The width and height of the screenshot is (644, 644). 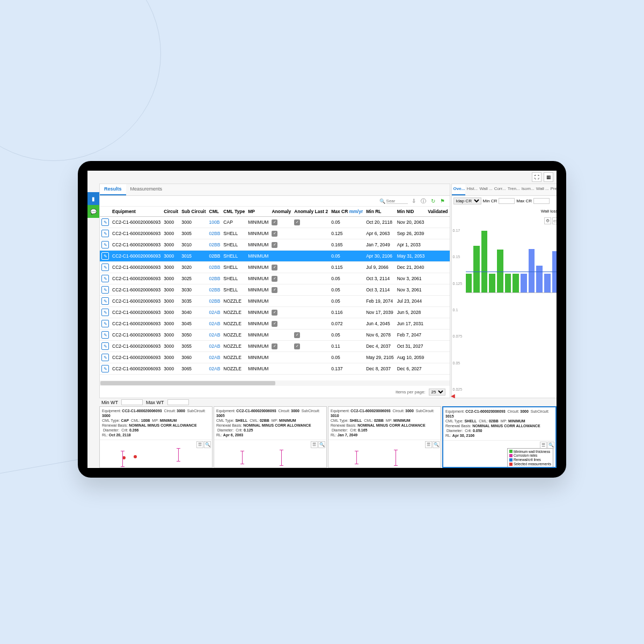 I want to click on table-row: ✎ CC2-C1-600020006093 3000 3000 100B CAP…, so click(x=275, y=222).